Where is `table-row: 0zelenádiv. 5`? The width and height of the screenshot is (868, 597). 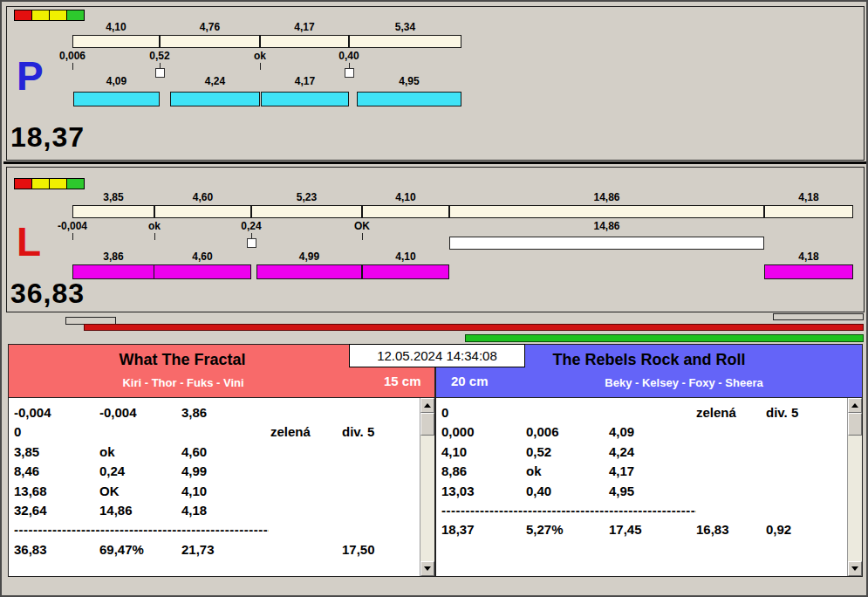 table-row: 0zelenádiv. 5 is located at coordinates (644, 413).